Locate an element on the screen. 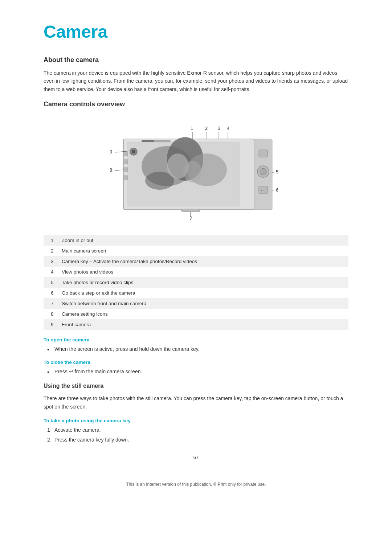 This screenshot has width=392, height=554. controls-table: 1 Zoom in or out 2 Main camera screen 3 … is located at coordinates (196, 282).